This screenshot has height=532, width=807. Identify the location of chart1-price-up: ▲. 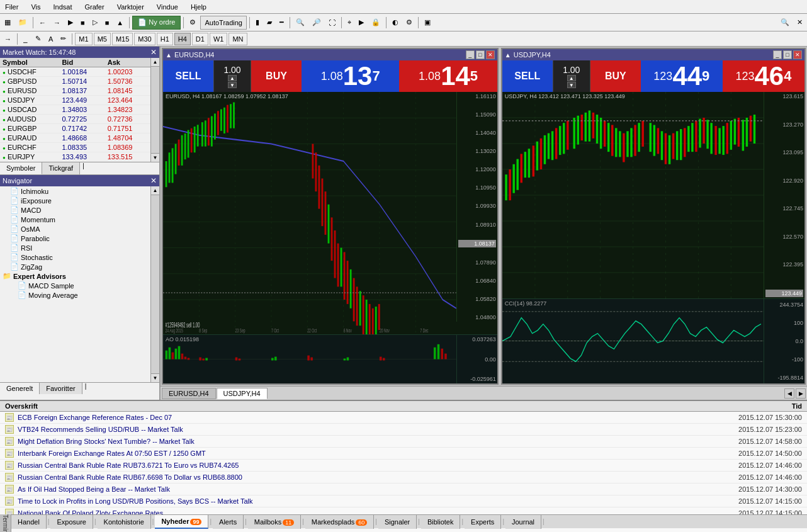
(232, 78).